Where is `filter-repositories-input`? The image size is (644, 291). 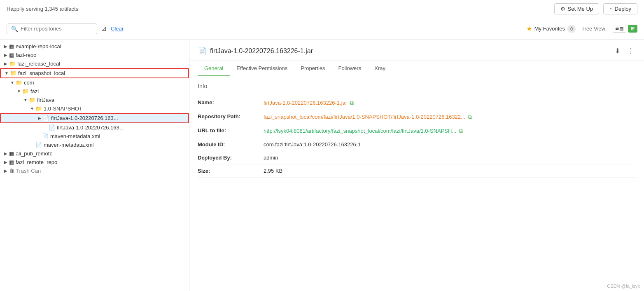 filter-repositories-input is located at coordinates (57, 29).